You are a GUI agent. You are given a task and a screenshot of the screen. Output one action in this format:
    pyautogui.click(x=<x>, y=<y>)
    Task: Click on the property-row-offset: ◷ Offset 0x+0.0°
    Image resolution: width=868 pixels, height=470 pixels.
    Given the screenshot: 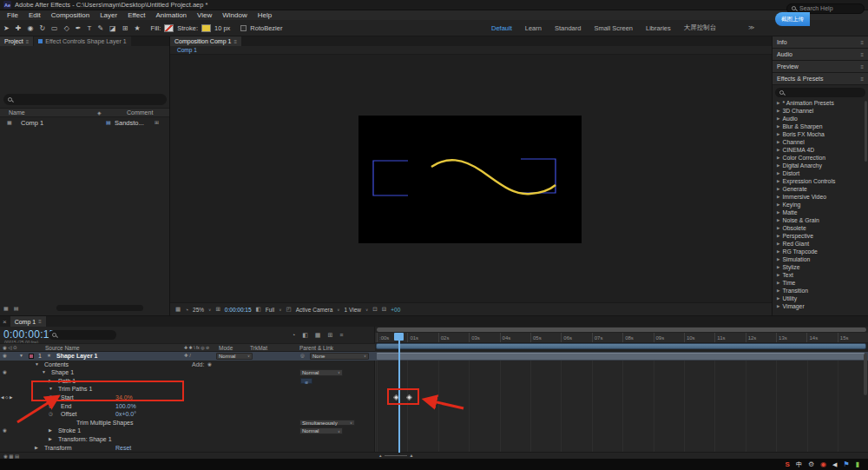 What is the action you would take?
    pyautogui.click(x=187, y=414)
    